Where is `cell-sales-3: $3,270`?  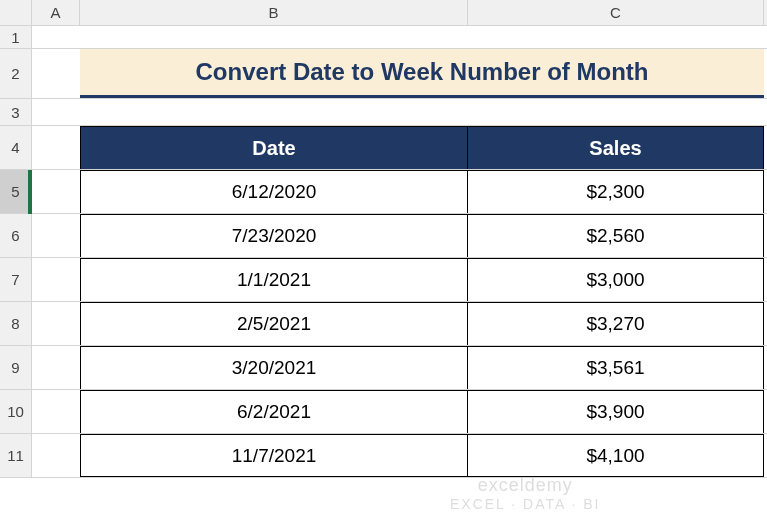 cell-sales-3: $3,270 is located at coordinates (616, 324).